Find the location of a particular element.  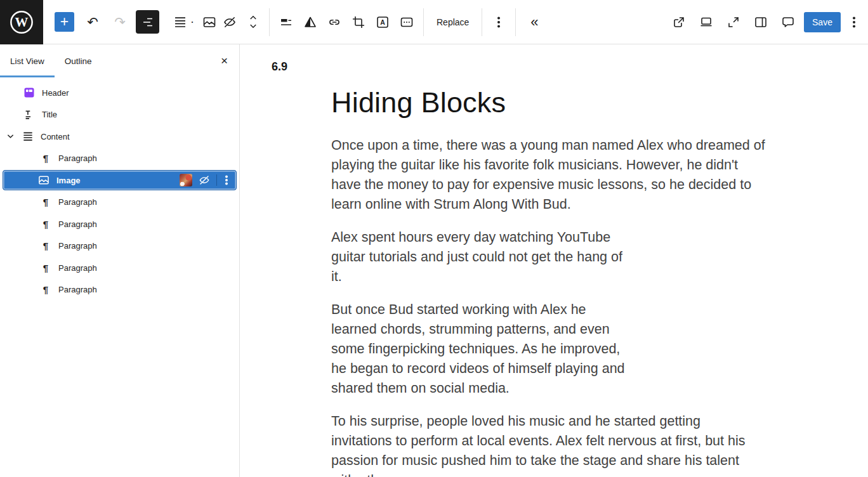

list-view-toggle-button is located at coordinates (147, 22).